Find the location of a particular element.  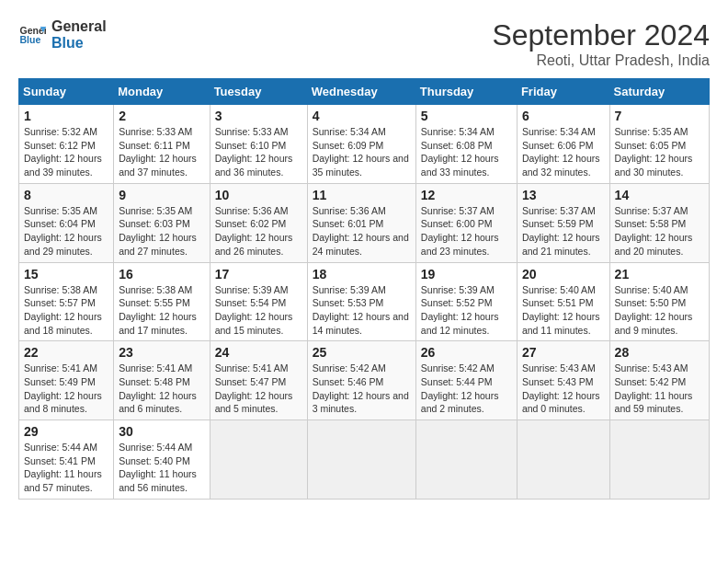

day-number: 4 is located at coordinates (362, 116).